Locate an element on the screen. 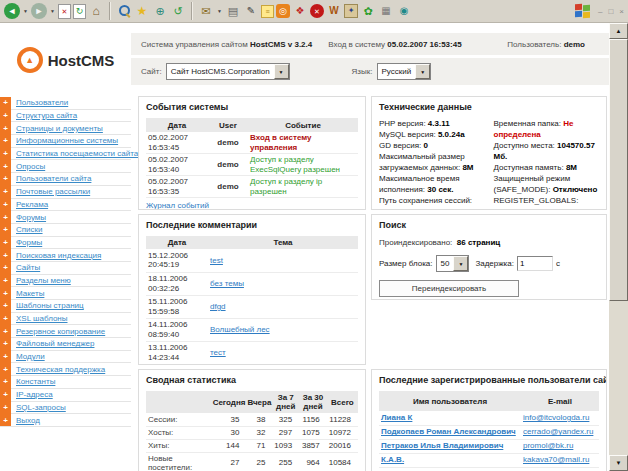  vertical-scrollbar: ▲ ▼ is located at coordinates (618, 247).